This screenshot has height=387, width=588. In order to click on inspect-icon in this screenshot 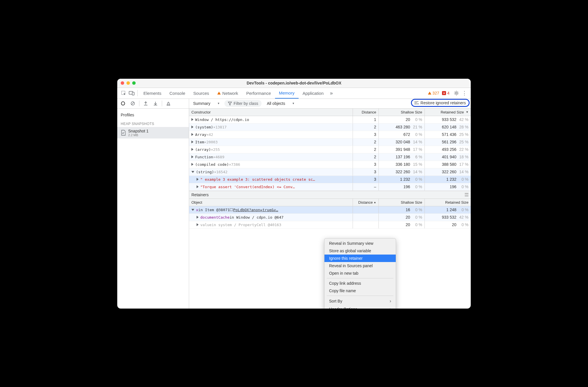, I will do `click(124, 93)`.